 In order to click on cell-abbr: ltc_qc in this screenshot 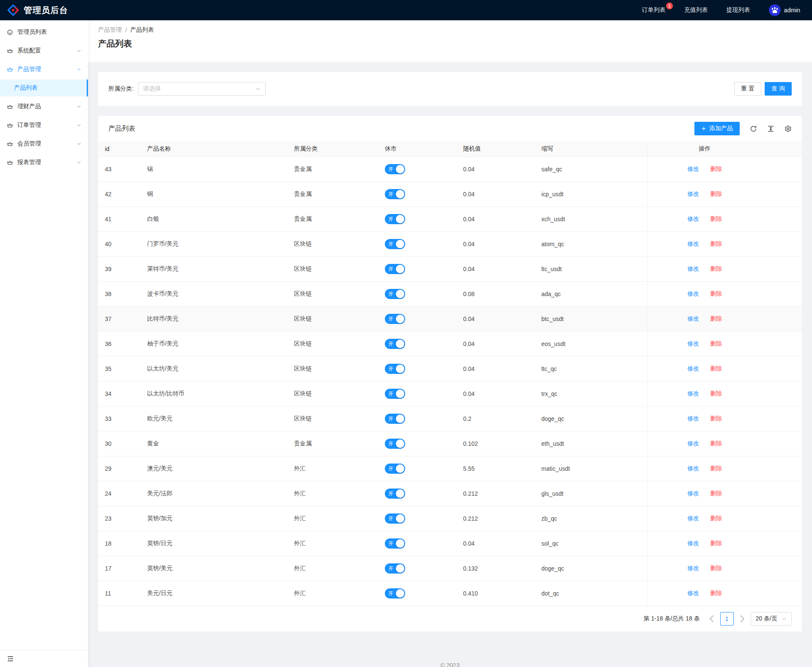, I will do `click(591, 369)`.